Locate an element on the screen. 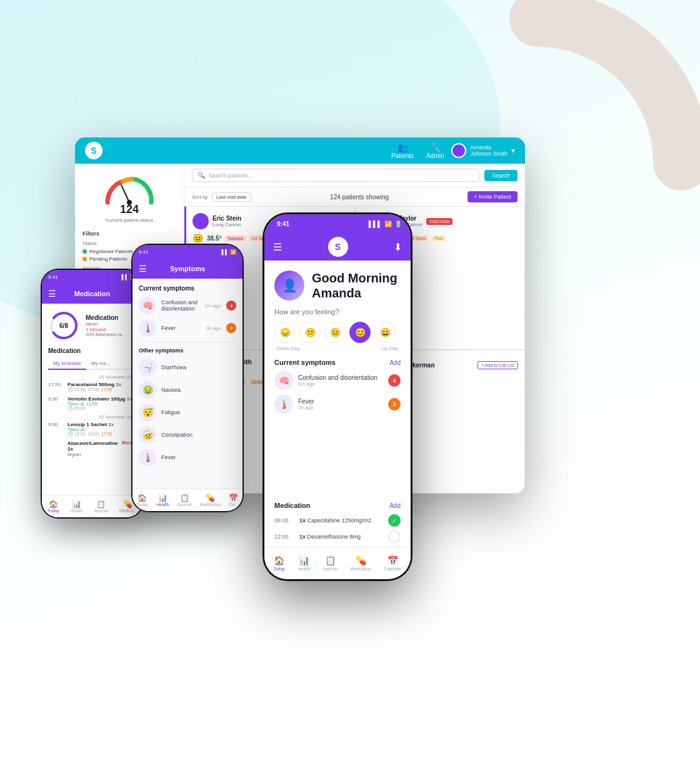 The width and height of the screenshot is (700, 771). main-med-dexamethasone: 12:00 1x Dexamethasone 8mg is located at coordinates (338, 537).